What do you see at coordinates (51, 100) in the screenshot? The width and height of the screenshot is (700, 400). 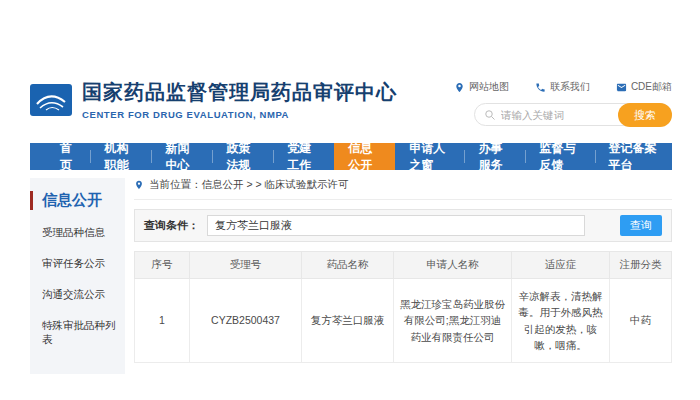 I see `cde-logo-icon` at bounding box center [51, 100].